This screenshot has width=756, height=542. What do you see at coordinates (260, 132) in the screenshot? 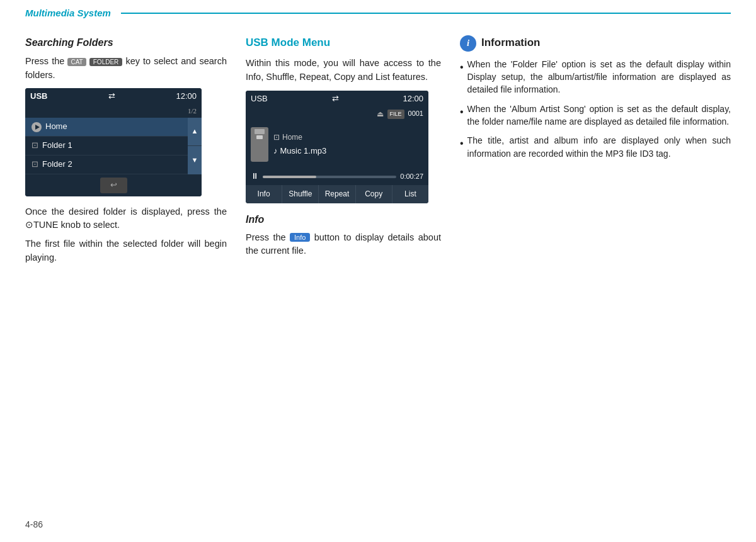
I see `usb-connector` at bounding box center [260, 132].